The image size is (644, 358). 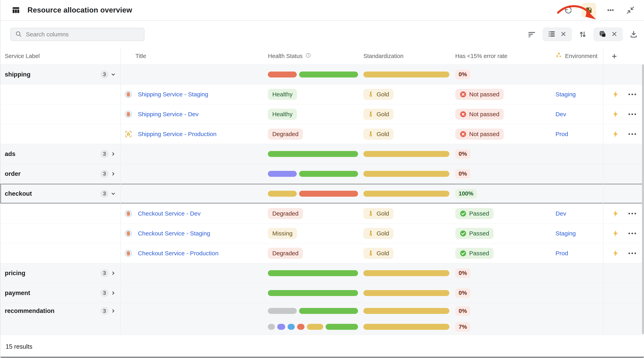 What do you see at coordinates (128, 134) in the screenshot?
I see `scan-cube-icon` at bounding box center [128, 134].